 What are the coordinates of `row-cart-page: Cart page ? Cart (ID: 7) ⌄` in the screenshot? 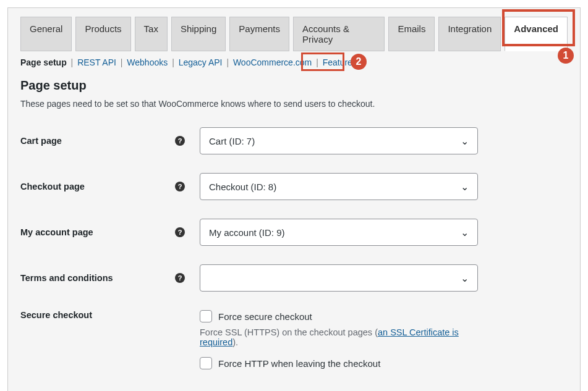 It's located at (294, 141).